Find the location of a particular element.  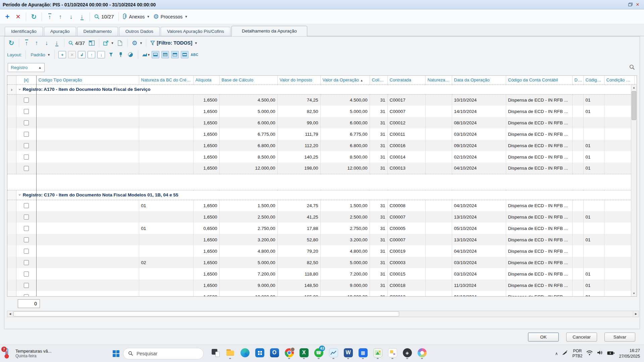

group-header-row: ›Registro: C170 - Item do Documento Nota… is located at coordinates (322, 195).